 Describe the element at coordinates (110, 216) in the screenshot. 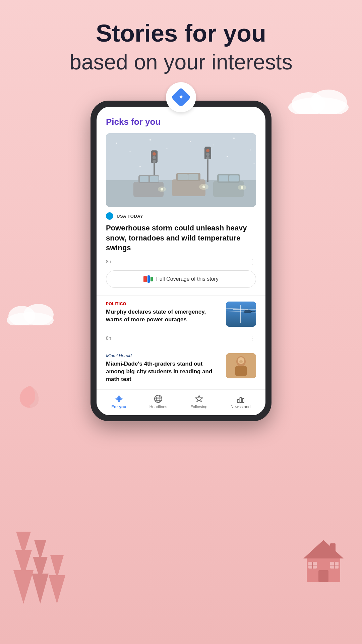

I see `usatoday-dot` at that location.